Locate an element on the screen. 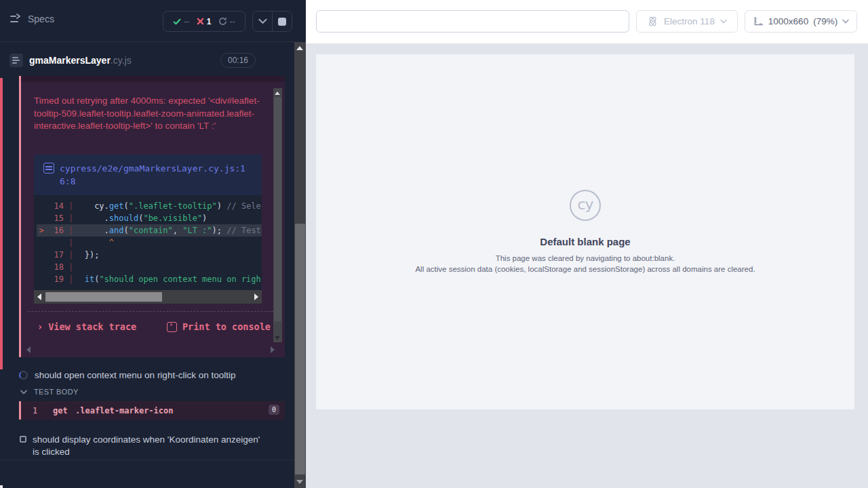 The width and height of the screenshot is (868, 488). spec-extension: .cy.js is located at coordinates (121, 60).